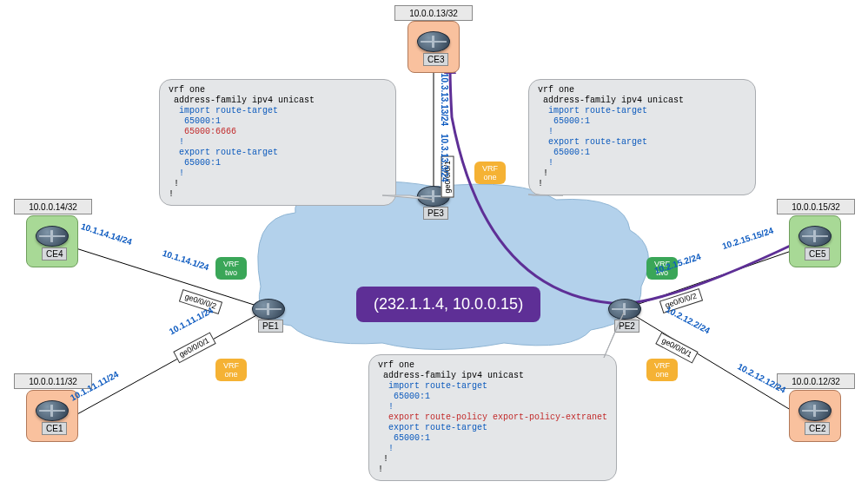 The height and width of the screenshot is (488, 868). I want to click on ce3-ip-label: 10.0.0.13/32, so click(434, 13).